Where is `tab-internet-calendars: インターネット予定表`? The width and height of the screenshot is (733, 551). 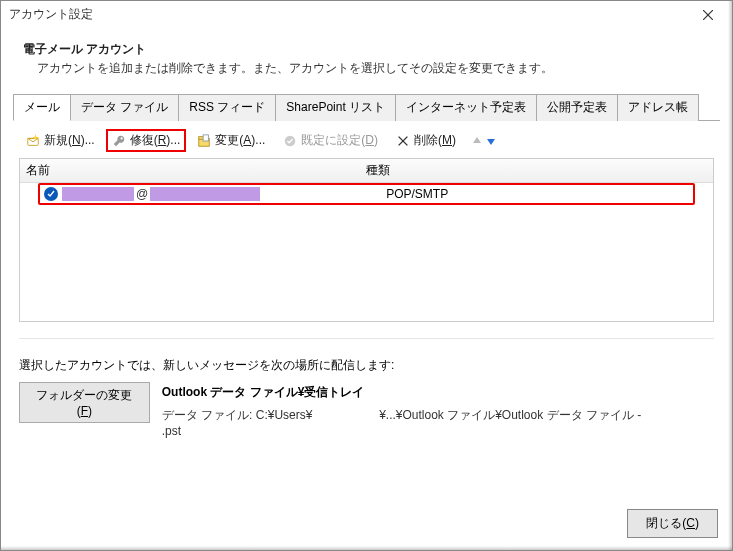
tab-internet-calendars: インターネット予定表 is located at coordinates (466, 108).